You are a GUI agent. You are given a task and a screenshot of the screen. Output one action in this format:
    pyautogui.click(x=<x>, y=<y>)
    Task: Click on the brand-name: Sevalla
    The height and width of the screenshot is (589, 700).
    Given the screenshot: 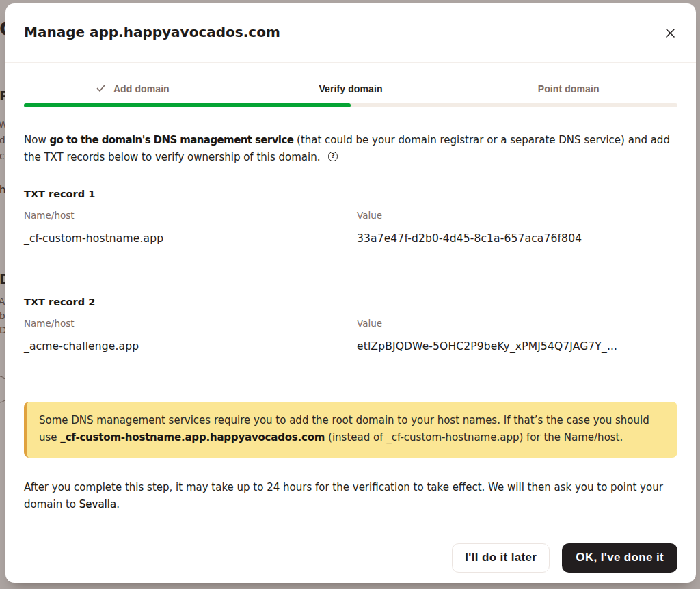 What is the action you would take?
    pyautogui.click(x=98, y=504)
    